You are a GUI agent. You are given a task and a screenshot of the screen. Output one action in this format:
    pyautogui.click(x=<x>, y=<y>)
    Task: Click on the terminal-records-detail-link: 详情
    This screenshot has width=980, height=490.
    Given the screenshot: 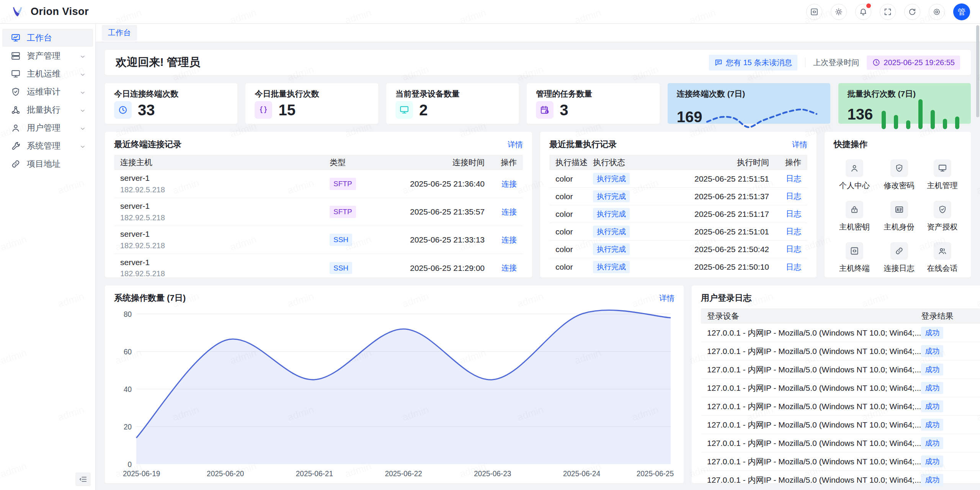 What is the action you would take?
    pyautogui.click(x=515, y=145)
    